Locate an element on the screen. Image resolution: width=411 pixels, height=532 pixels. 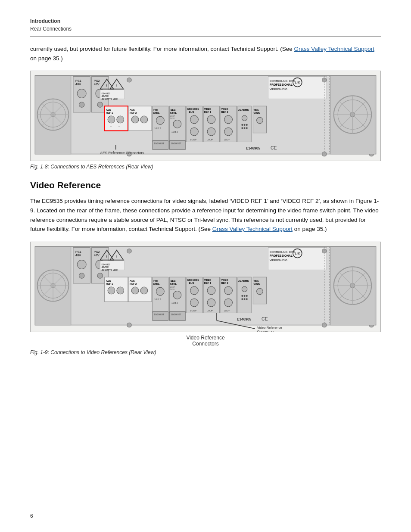
svg-text: AES Reference Connectors is located at coordinates (122, 153).